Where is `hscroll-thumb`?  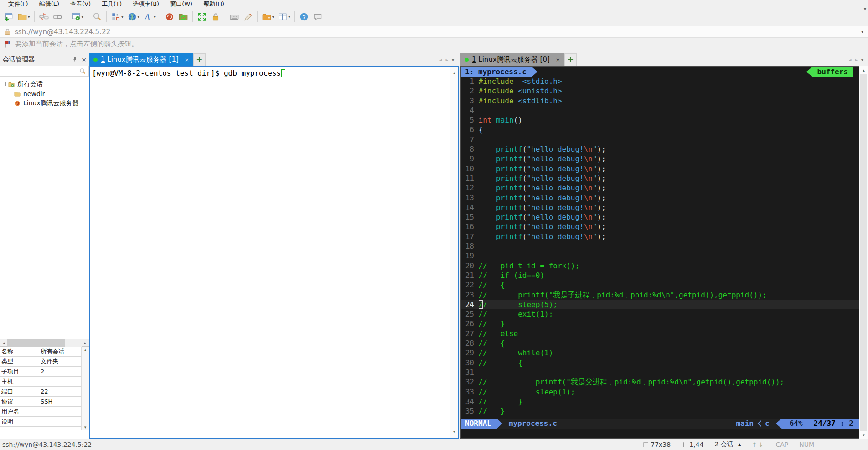
hscroll-thumb is located at coordinates (36, 343).